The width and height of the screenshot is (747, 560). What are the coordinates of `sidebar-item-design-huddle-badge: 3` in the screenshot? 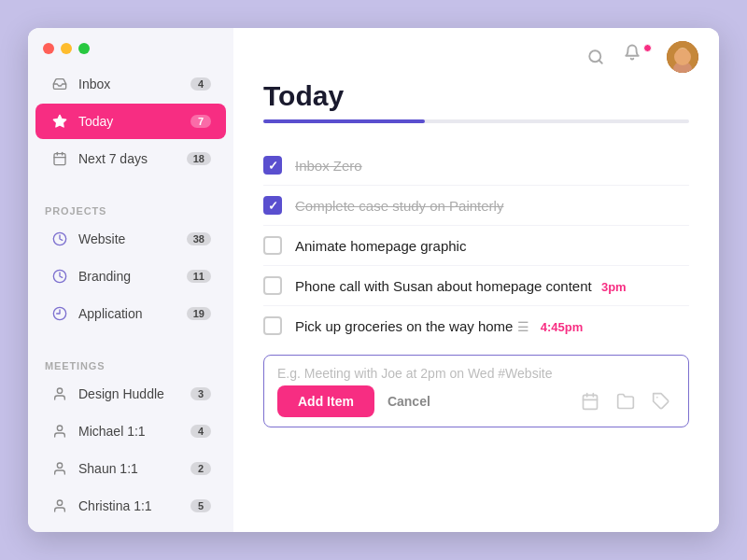 It's located at (201, 394).